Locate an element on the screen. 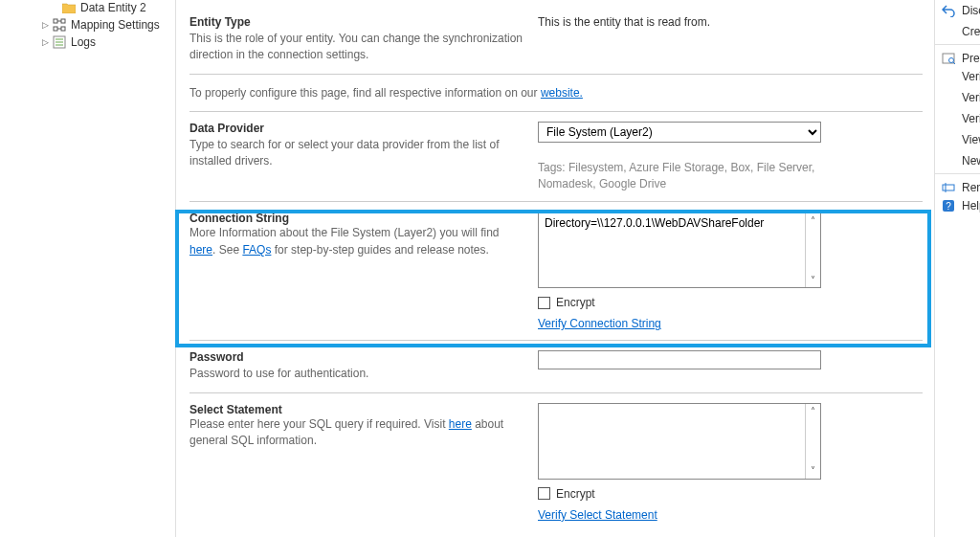  mapping-icon is located at coordinates (59, 25).